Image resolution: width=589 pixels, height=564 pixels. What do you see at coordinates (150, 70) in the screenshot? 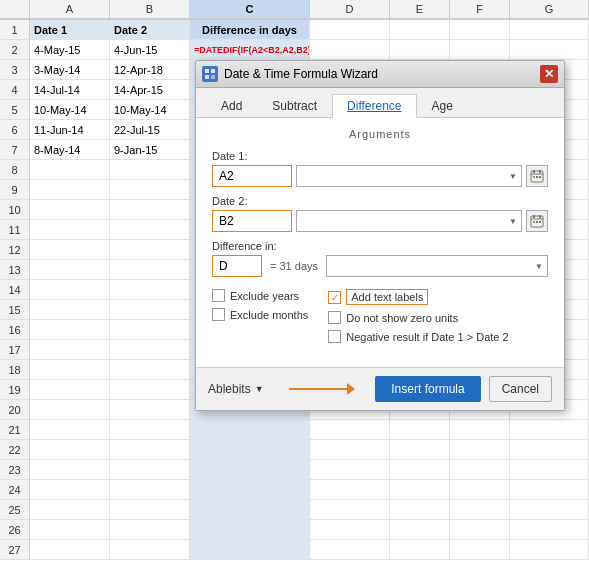
I see `cell-3b: 12-Apr-18` at bounding box center [150, 70].